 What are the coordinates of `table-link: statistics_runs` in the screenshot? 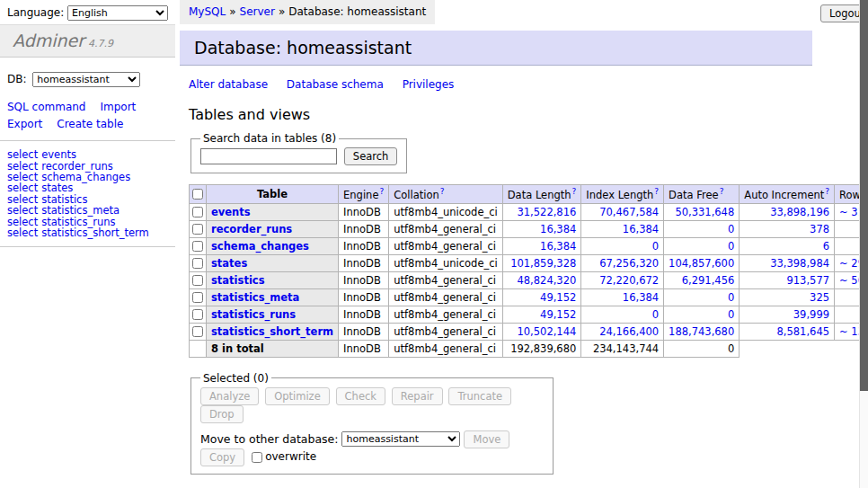 It's located at (253, 315).